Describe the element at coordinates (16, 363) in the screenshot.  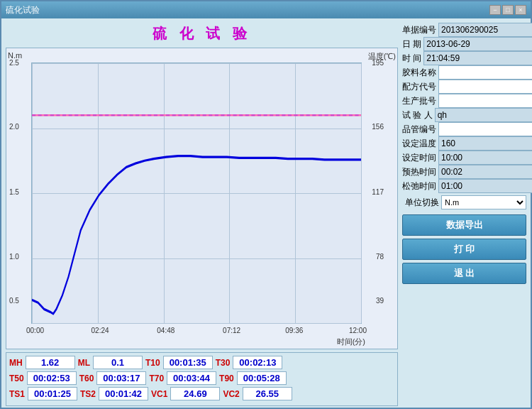
I see `mh-label: MH` at that location.